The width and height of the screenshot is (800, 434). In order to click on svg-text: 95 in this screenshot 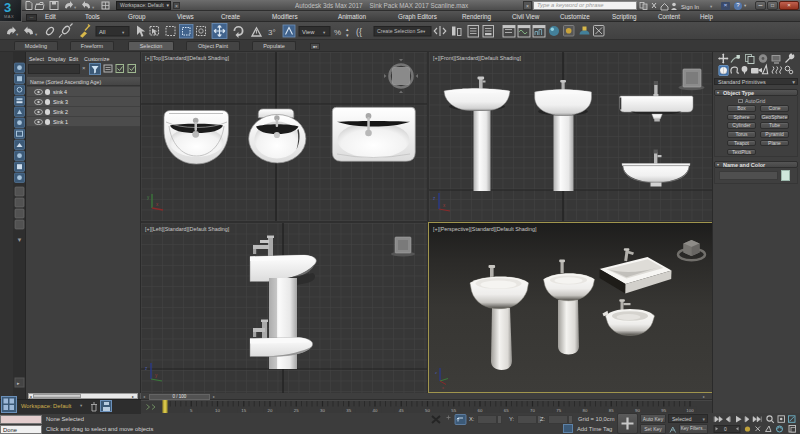, I will do `click(664, 410)`.